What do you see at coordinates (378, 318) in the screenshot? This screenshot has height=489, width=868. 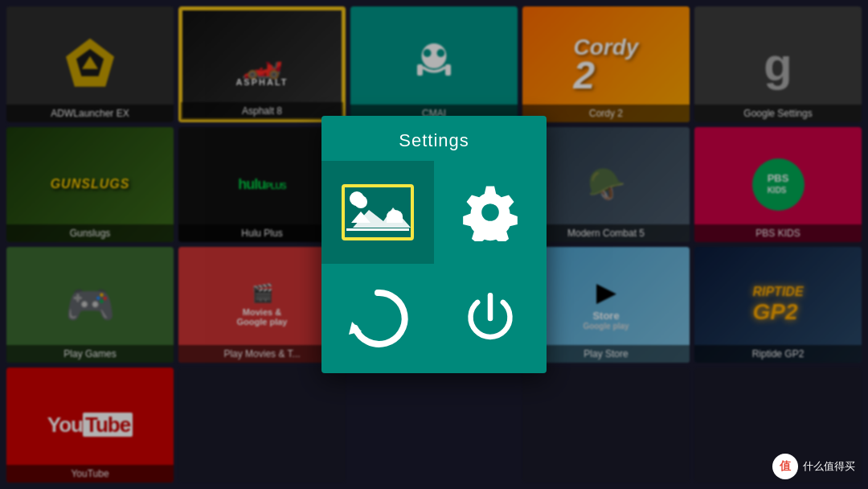 I see `refresh-icon` at bounding box center [378, 318].